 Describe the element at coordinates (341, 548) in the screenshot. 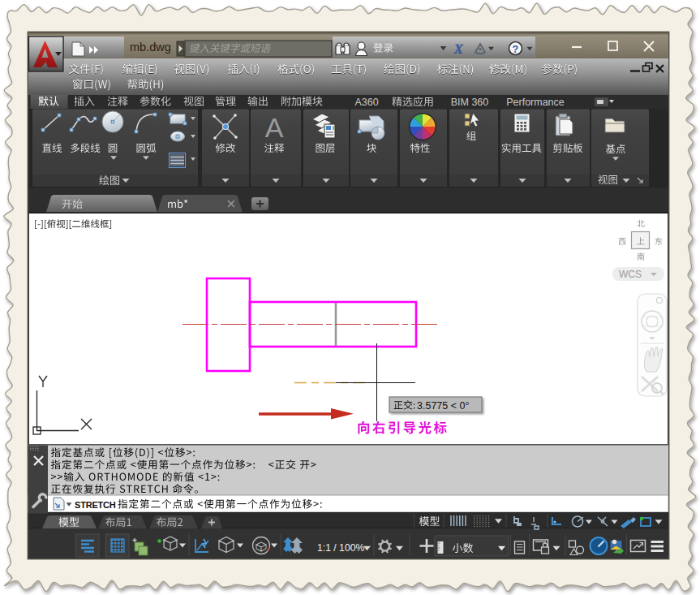

I see `svg-text: 1:1 / 100%` at that location.